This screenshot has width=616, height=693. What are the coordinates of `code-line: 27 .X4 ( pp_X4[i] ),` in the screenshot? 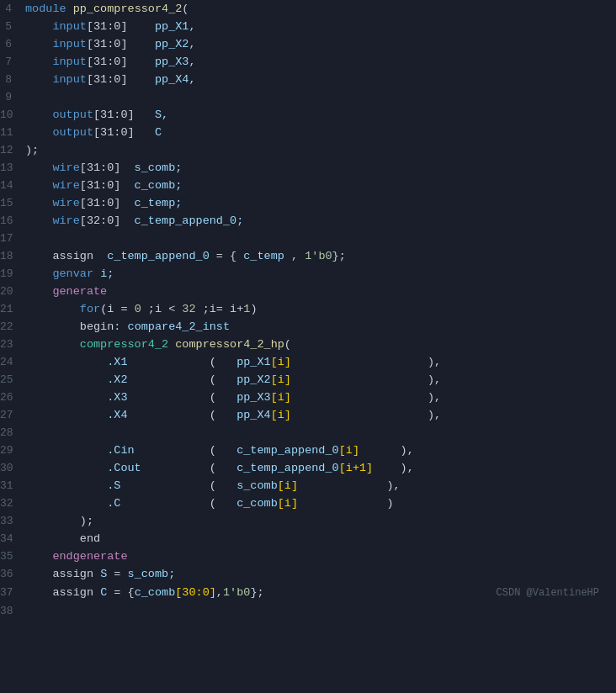 It's located at (308, 415).